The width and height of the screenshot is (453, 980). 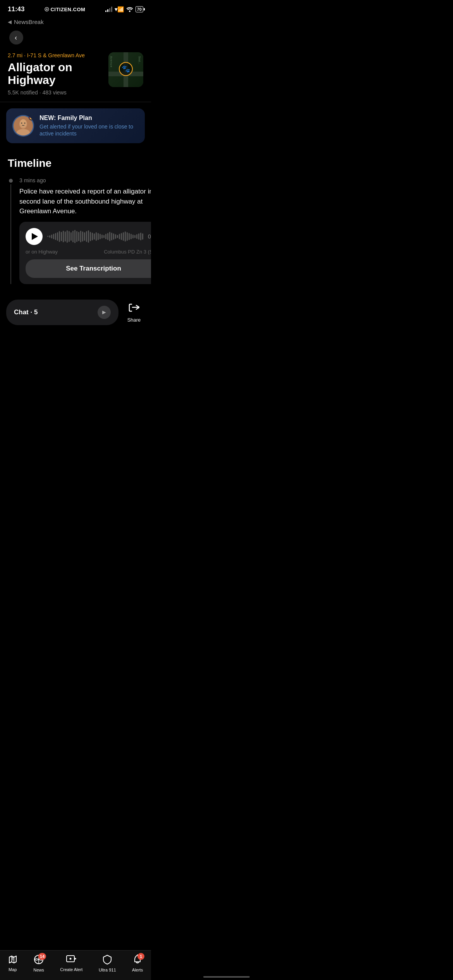 I want to click on battery-icon: 70, so click(x=139, y=9).